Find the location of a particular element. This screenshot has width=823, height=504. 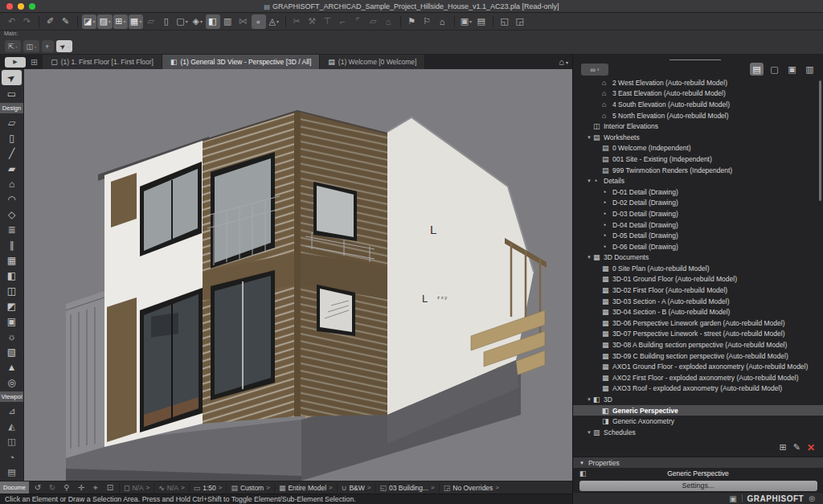

tree-item: ◔ D-01 Detail (Drawing) is located at coordinates (698, 192).